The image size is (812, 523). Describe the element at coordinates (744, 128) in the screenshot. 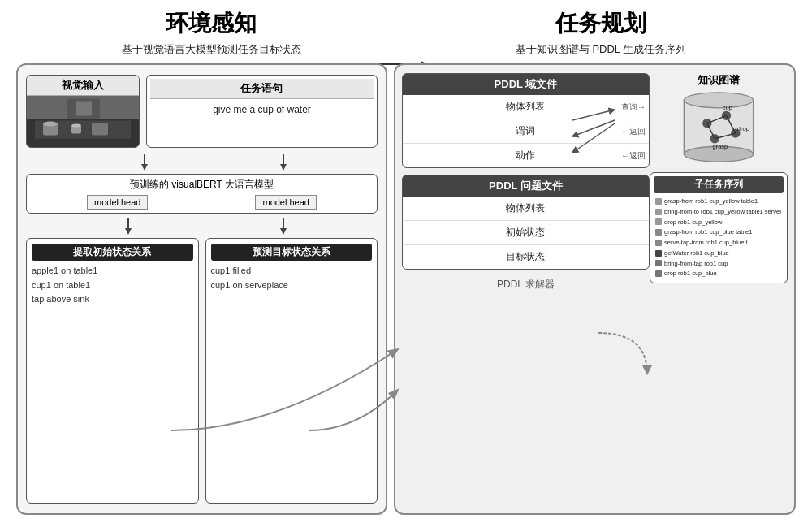

I see `svg-text: drop` at that location.